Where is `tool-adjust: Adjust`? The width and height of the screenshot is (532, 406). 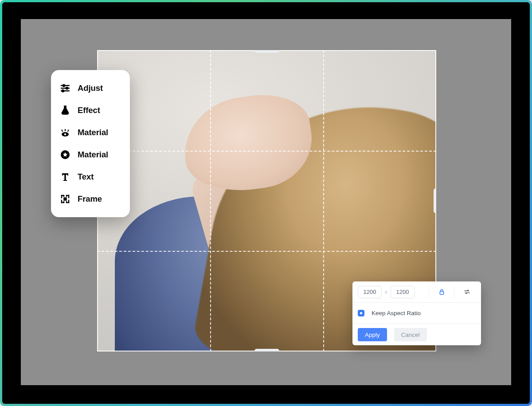 tool-adjust: Adjust is located at coordinates (90, 88).